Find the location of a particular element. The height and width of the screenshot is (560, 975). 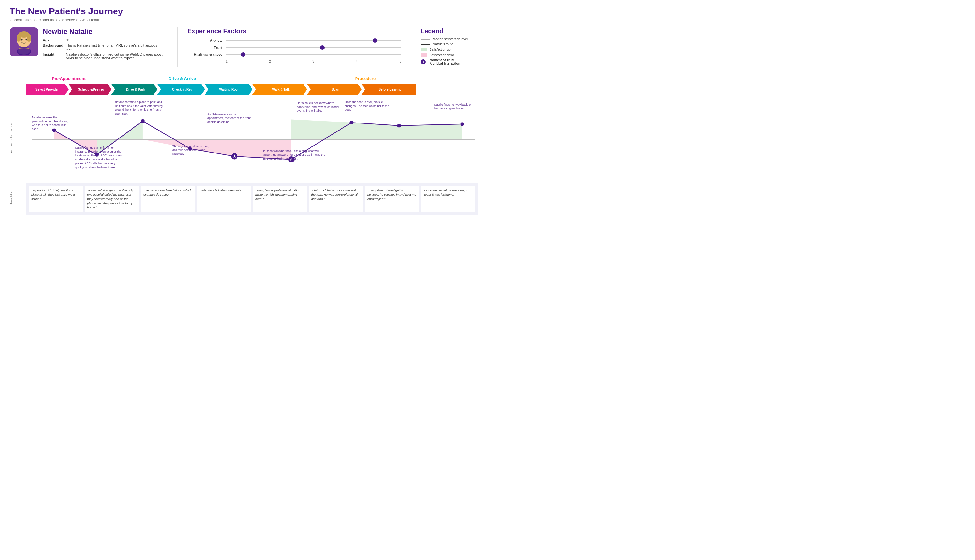

scale-3: 3 is located at coordinates (313, 62).